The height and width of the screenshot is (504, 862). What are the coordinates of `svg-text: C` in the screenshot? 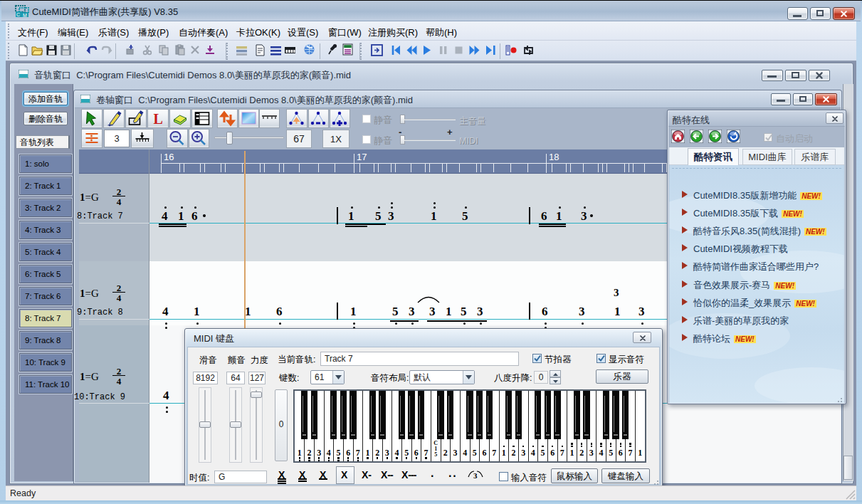 It's located at (19, 14).